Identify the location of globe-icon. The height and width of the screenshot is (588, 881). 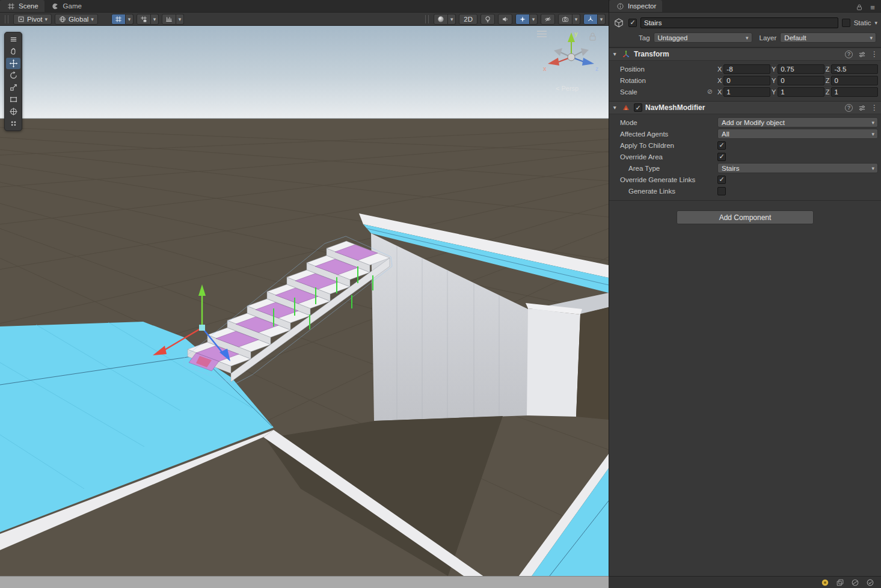
(63, 19).